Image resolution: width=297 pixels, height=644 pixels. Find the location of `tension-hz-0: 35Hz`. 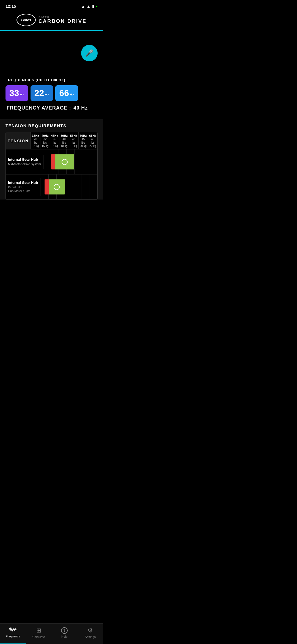

tension-hz-0: 35Hz is located at coordinates (35, 136).